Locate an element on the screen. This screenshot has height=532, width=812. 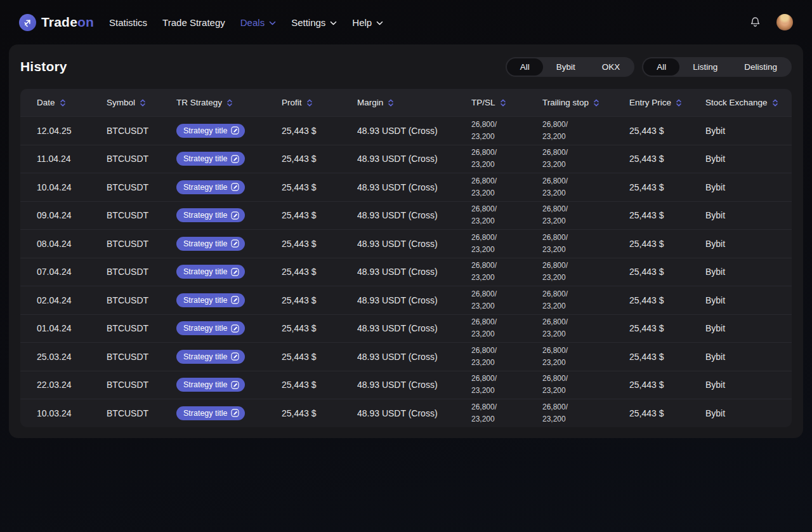
column-header-symbol: Symbol is located at coordinates (141, 103).